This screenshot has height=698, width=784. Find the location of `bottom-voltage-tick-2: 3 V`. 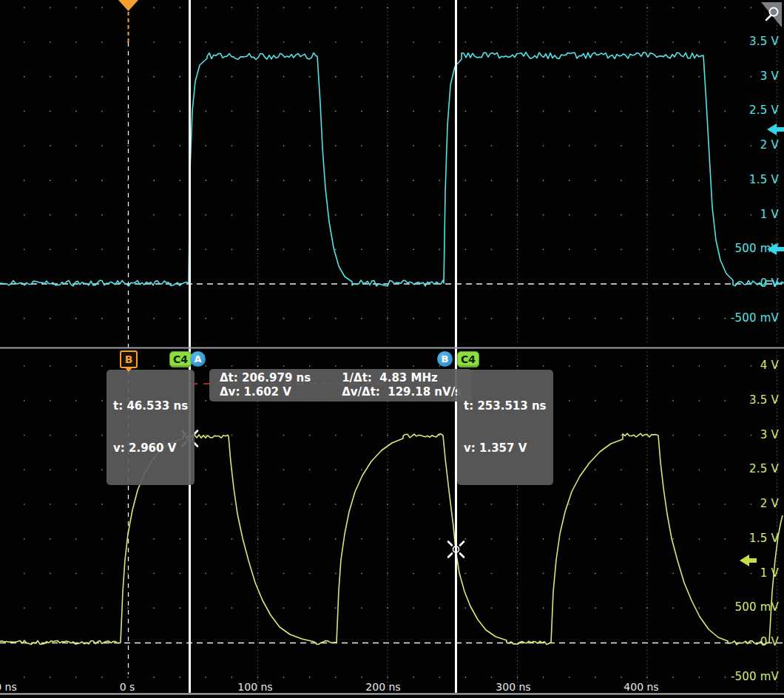

bottom-voltage-tick-2: 3 V is located at coordinates (769, 435).